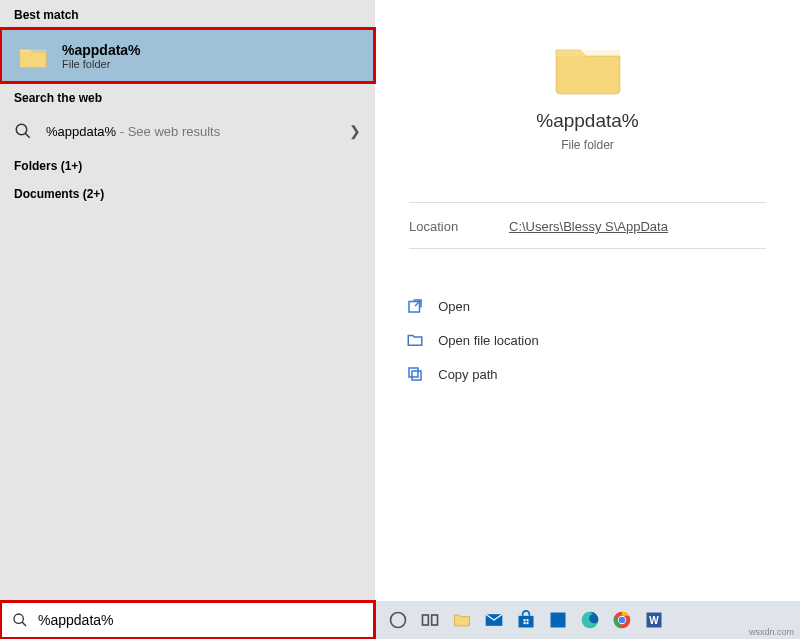 This screenshot has width=800, height=639. What do you see at coordinates (468, 374) in the screenshot?
I see `copy-path-label: Copy path` at bounding box center [468, 374].